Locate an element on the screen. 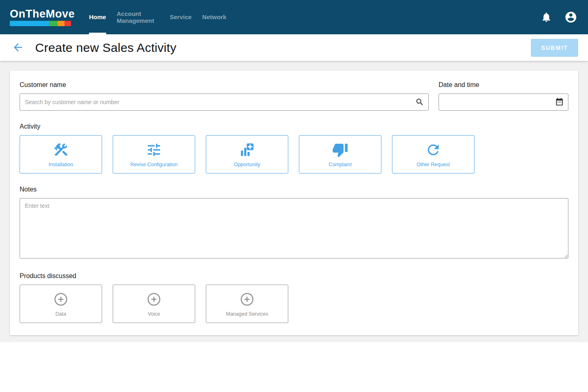 This screenshot has width=588, height=392. page-title: Create new Sales Activity is located at coordinates (106, 48).